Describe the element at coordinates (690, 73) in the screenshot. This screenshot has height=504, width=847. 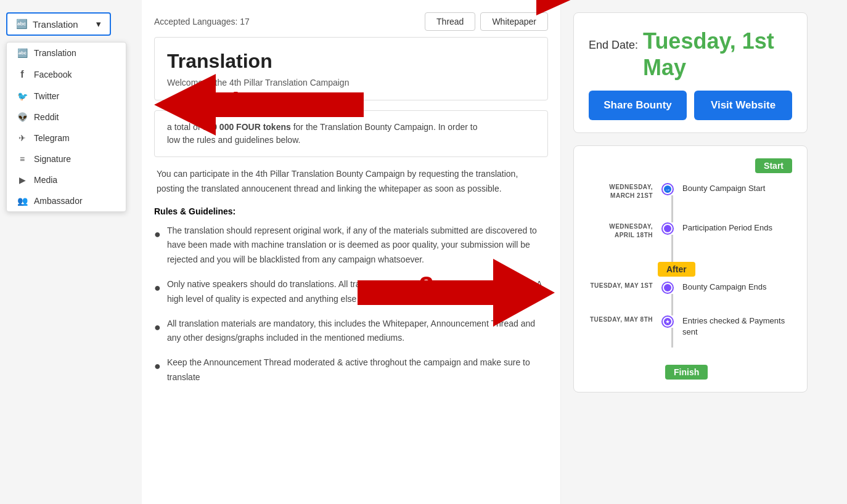
I see `end-date-box: End Date: Tuesday, 1st May Share Bounty …` at that location.